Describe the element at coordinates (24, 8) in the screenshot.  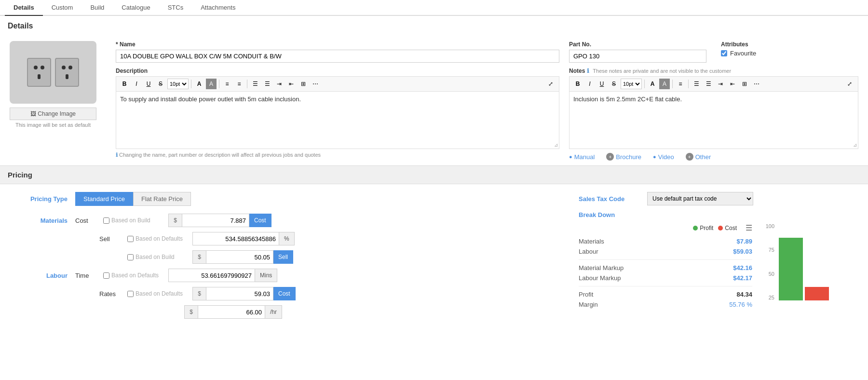
I see `tab-details: Details` at that location.